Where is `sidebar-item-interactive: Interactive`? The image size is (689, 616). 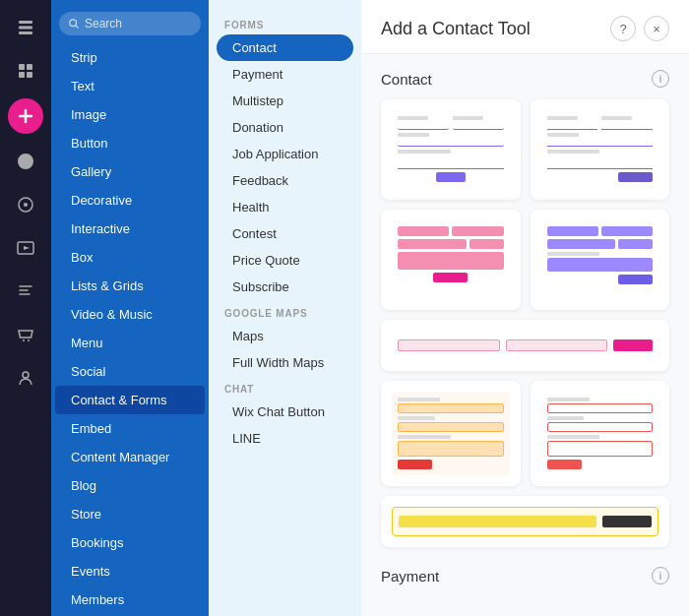 sidebar-item-interactive: Interactive is located at coordinates (130, 228).